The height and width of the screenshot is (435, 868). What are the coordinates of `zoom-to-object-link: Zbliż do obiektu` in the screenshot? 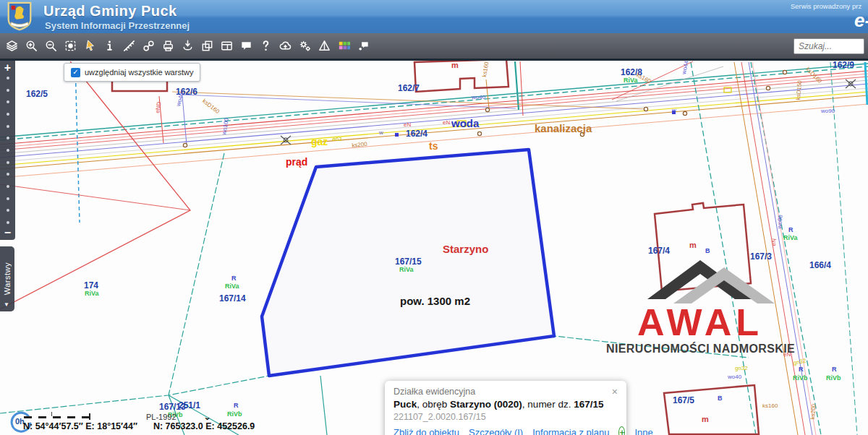 It's located at (427, 431).